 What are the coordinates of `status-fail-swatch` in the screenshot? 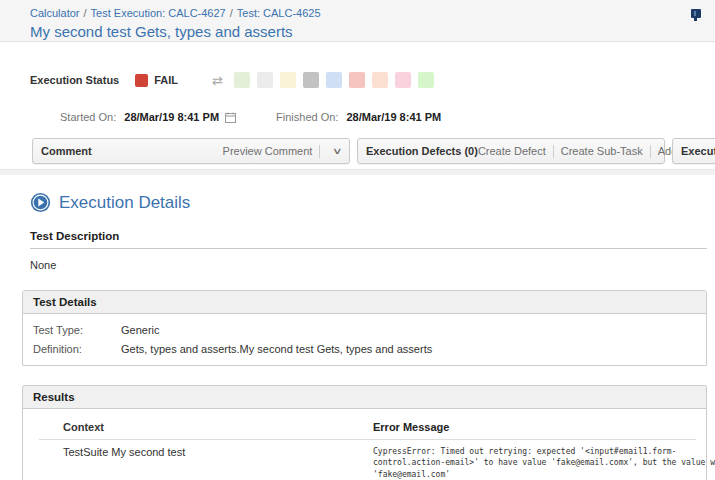 It's located at (142, 80).